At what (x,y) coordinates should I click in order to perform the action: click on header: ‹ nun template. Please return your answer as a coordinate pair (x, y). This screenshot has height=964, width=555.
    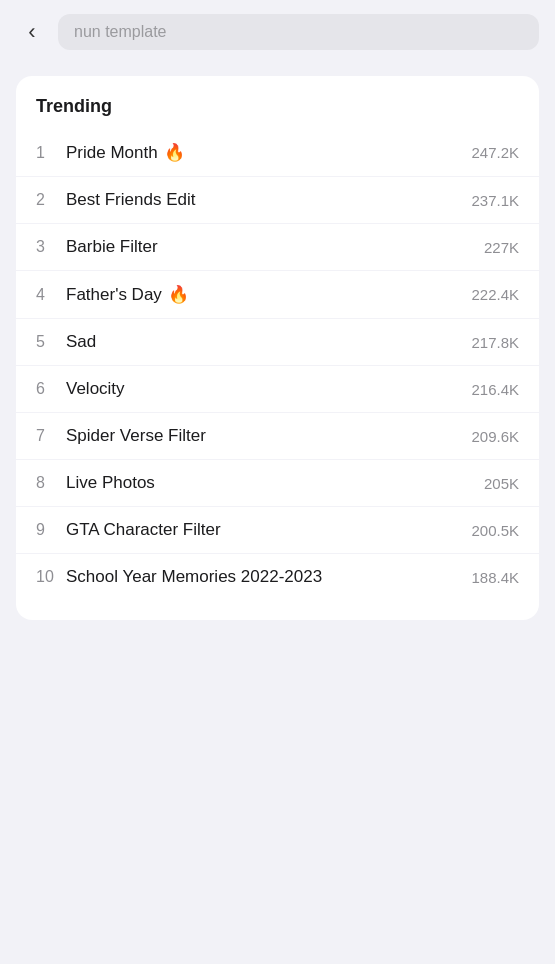
    Looking at the image, I should click on (278, 32).